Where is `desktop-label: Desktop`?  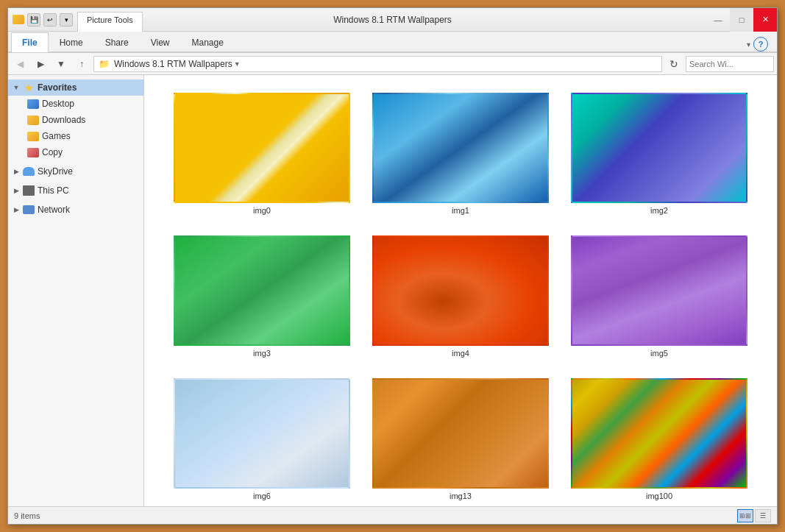 desktop-label: Desktop is located at coordinates (58, 104).